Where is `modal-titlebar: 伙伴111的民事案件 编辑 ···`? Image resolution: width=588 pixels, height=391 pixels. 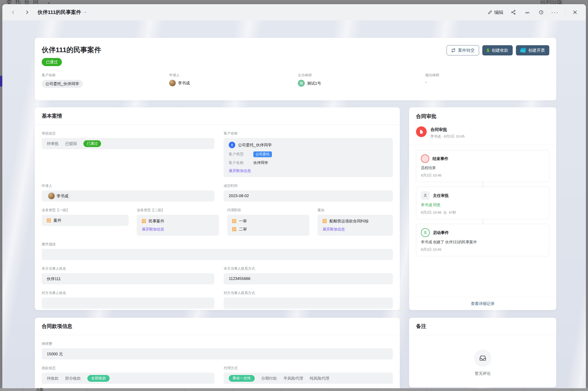
modal-titlebar: 伙伴111的民事案件 编辑 ··· is located at coordinates (294, 12).